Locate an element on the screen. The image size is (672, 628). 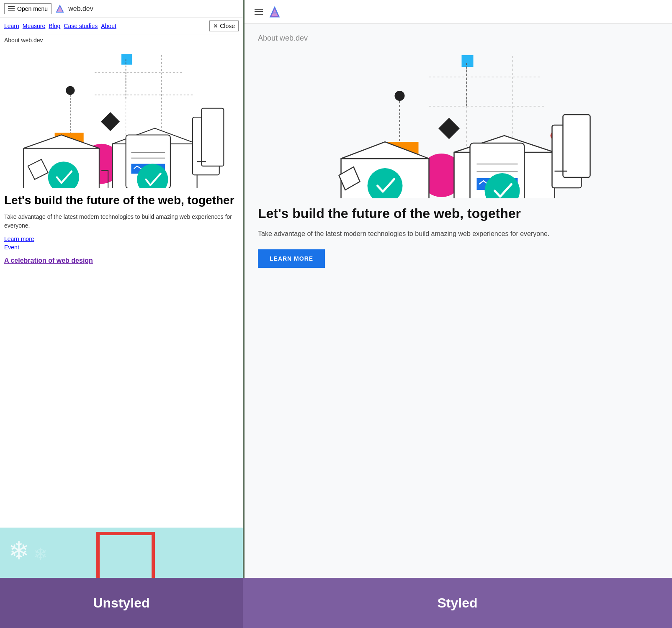
snowflake-icon: ❄ is located at coordinates (19, 551).